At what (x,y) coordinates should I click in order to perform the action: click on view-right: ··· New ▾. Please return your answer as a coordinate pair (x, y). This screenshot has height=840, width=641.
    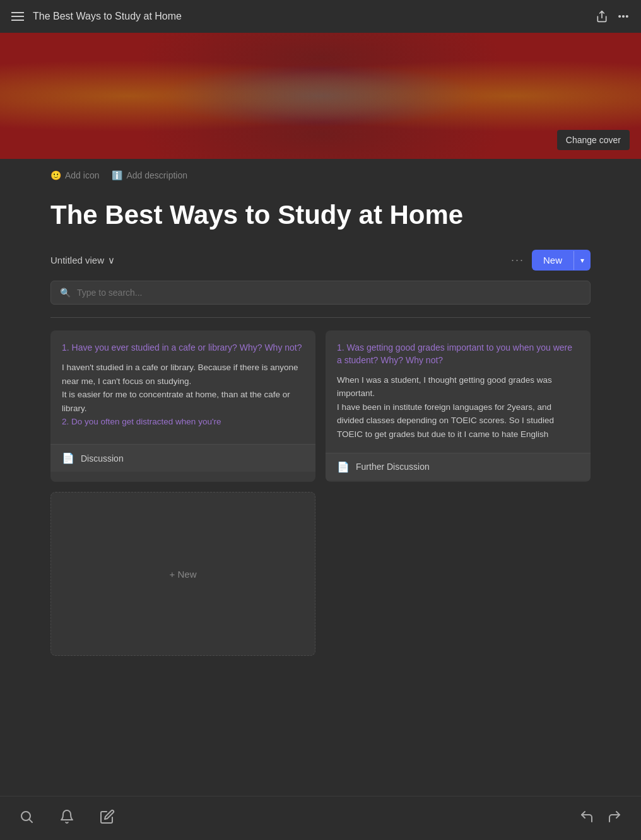
    Looking at the image, I should click on (551, 260).